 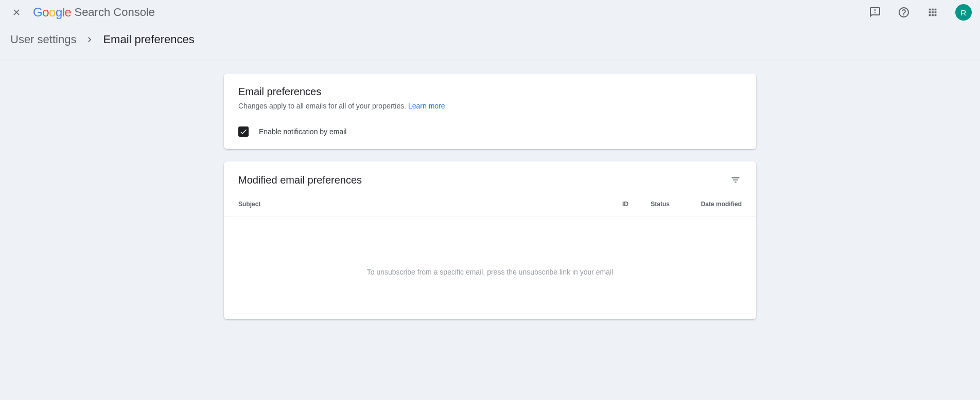 I want to click on account-avatar: R, so click(x=964, y=12).